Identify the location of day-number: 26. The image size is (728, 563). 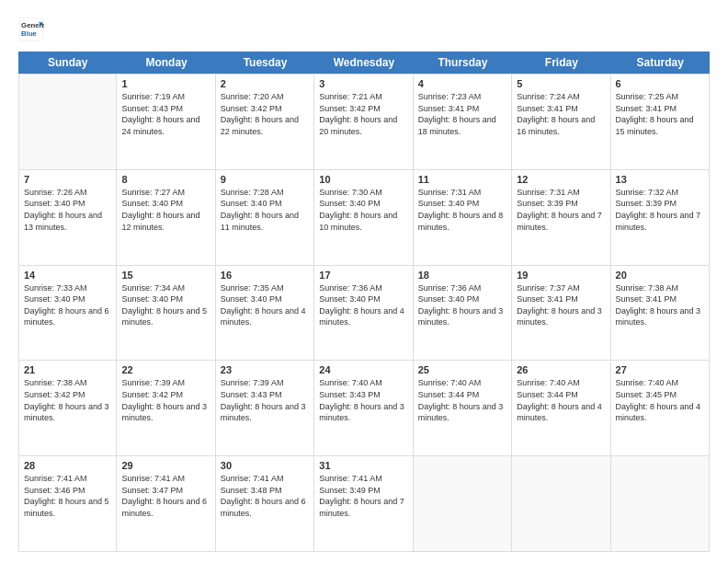
(561, 370).